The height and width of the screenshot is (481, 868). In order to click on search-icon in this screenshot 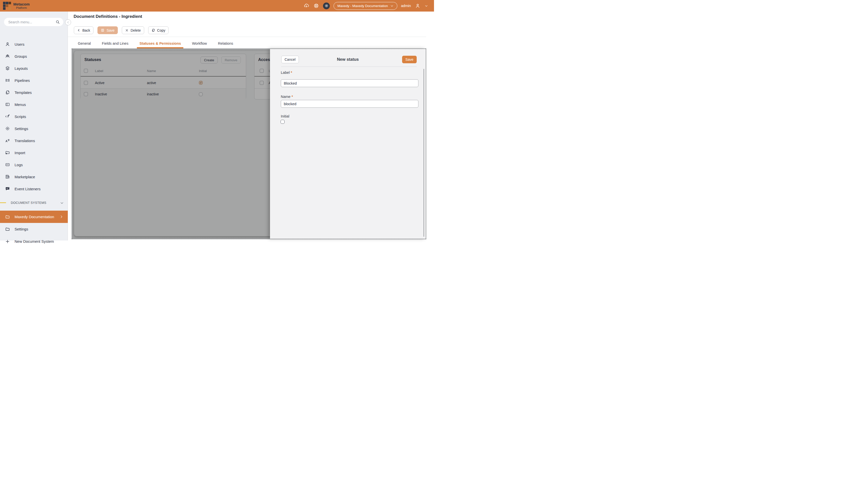, I will do `click(58, 22)`.